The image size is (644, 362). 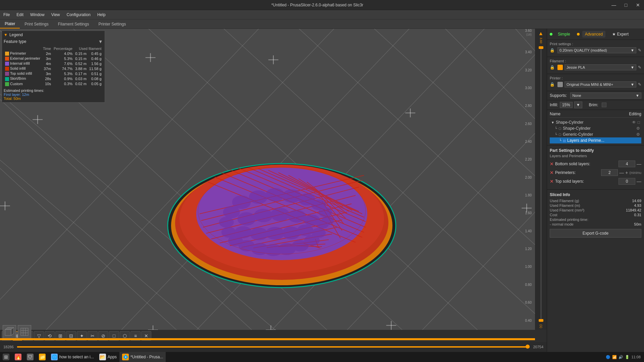 What do you see at coordinates (56, 15) in the screenshot?
I see `menu-view: View` at bounding box center [56, 15].